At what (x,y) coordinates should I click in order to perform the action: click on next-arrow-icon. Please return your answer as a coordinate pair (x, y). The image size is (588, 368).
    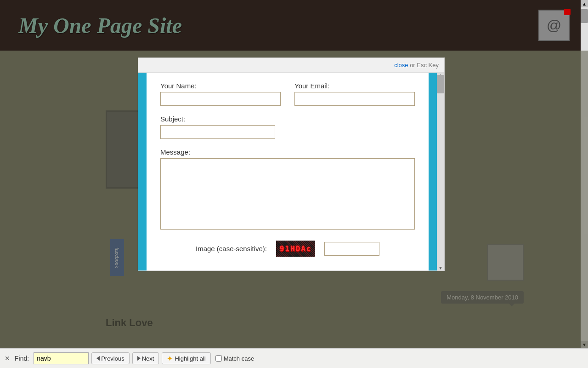
    Looking at the image, I should click on (139, 358).